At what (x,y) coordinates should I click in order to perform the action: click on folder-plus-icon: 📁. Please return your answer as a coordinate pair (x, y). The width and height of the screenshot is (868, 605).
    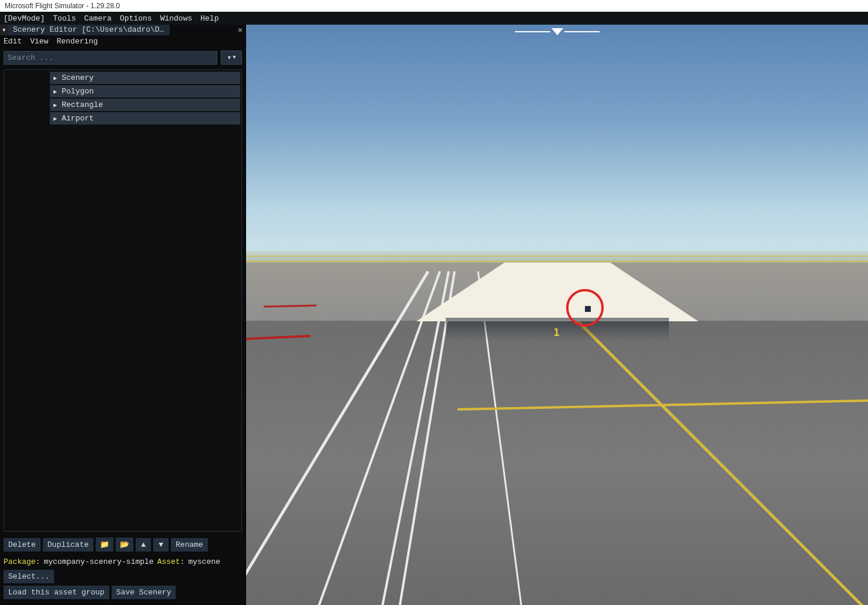
    Looking at the image, I should click on (105, 545).